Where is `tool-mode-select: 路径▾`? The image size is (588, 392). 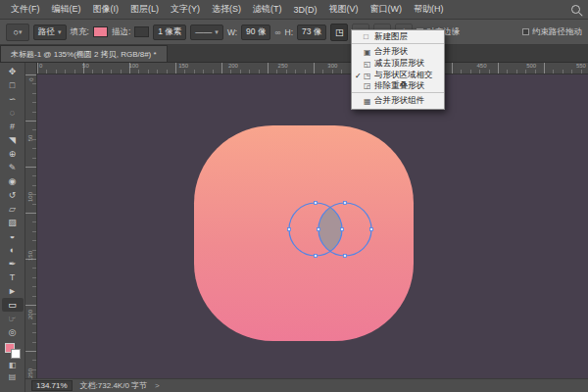 tool-mode-select: 路径▾ is located at coordinates (50, 32).